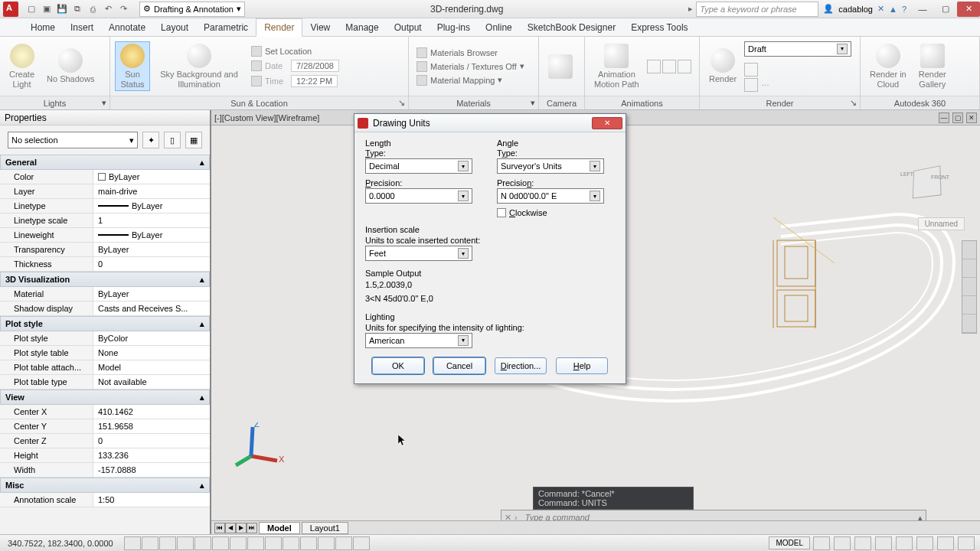  I want to click on prop-row: Annotation scale1:50, so click(105, 500).